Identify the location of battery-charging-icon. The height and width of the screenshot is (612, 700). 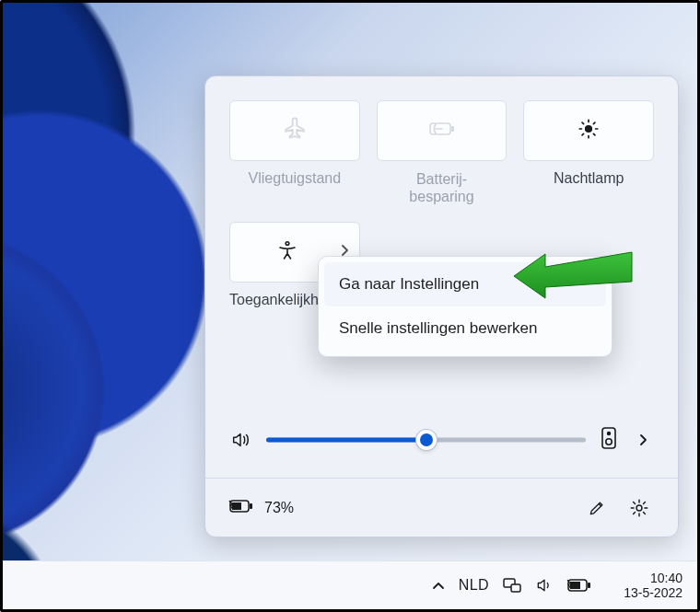
(241, 508).